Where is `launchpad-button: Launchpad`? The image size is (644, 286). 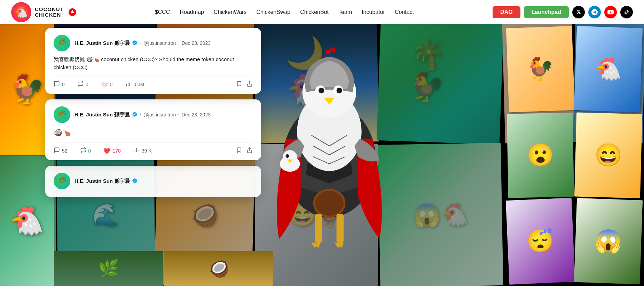 launchpad-button: Launchpad is located at coordinates (547, 12).